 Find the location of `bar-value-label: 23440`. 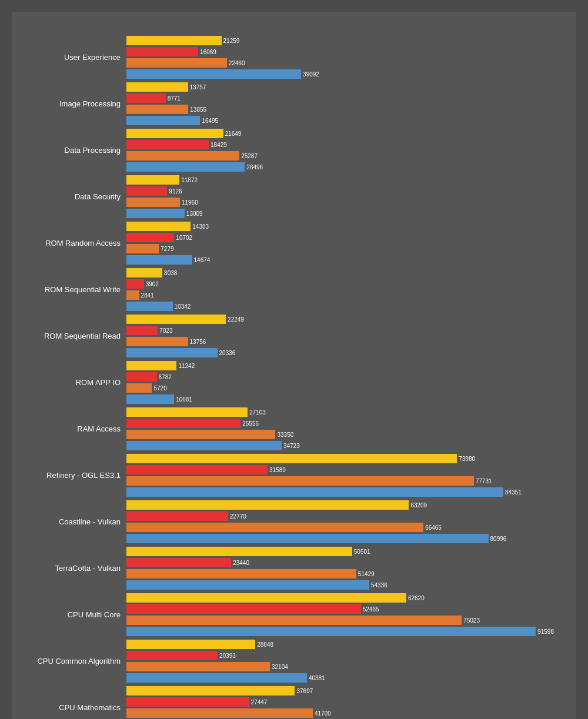

bar-value-label: 23440 is located at coordinates (241, 563).